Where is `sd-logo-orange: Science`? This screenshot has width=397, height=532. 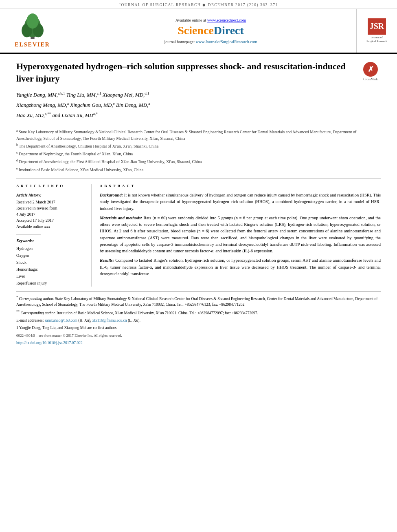 sd-logo-orange: Science is located at coordinates (195, 30).